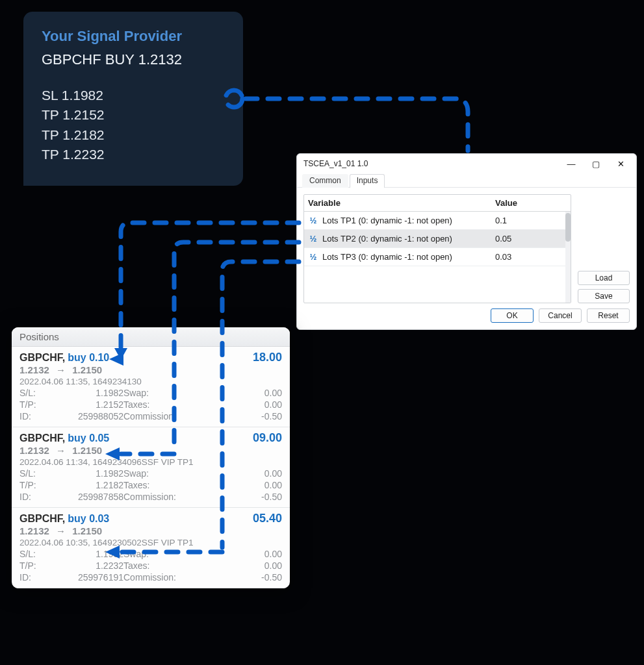  What do you see at coordinates (437, 221) in the screenshot?
I see `grid-row: Lots TP1 (0: dynamic -1: not open) 0.1` at bounding box center [437, 221].